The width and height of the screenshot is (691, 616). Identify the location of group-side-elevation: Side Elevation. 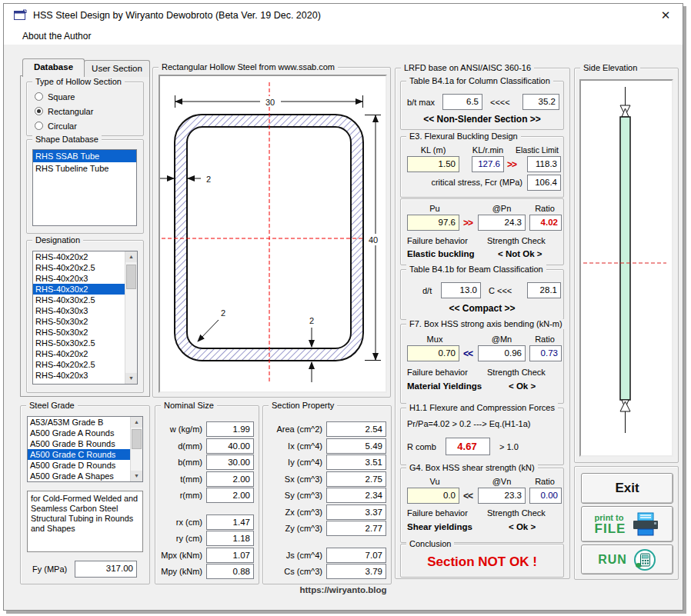
(626, 265).